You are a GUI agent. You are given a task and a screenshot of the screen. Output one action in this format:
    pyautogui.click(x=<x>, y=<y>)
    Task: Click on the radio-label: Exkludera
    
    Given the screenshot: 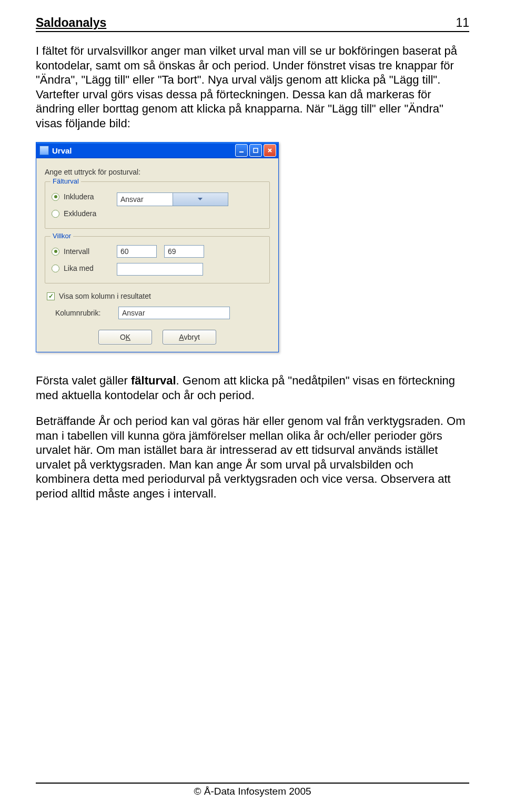 What is the action you would take?
    pyautogui.click(x=80, y=214)
    